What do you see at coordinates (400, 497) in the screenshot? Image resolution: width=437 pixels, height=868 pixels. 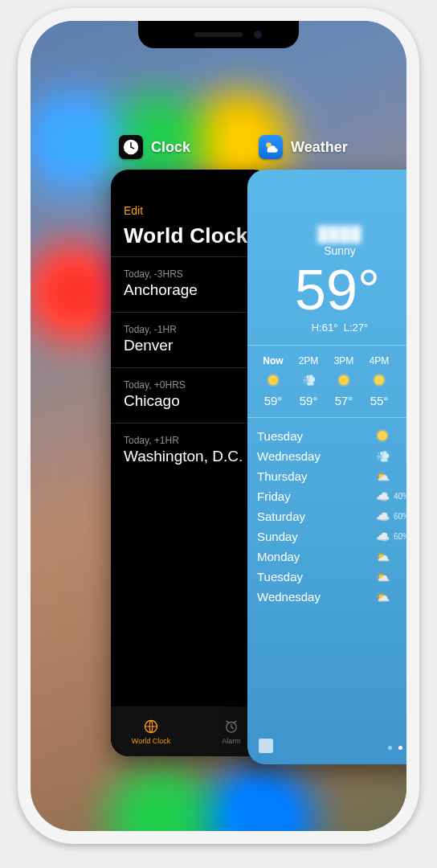 I see `precip-pct: 40%` at bounding box center [400, 497].